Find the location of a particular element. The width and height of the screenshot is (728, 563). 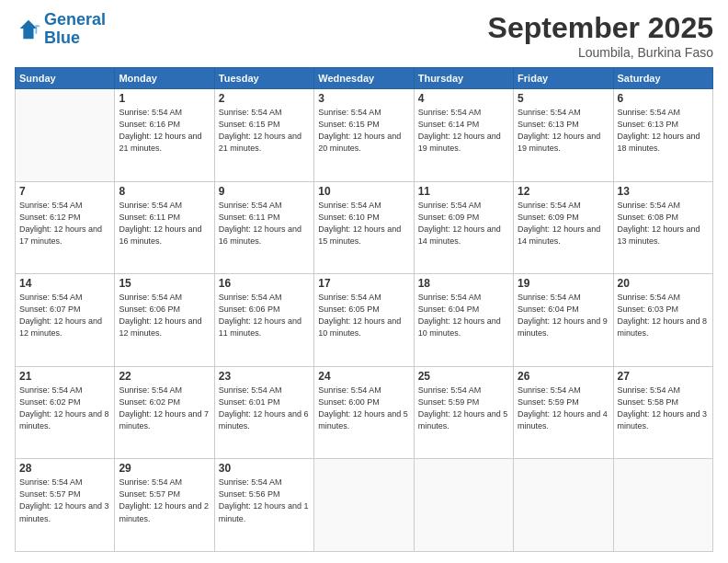

title-location: Loumbila, Burkina Faso is located at coordinates (601, 52).